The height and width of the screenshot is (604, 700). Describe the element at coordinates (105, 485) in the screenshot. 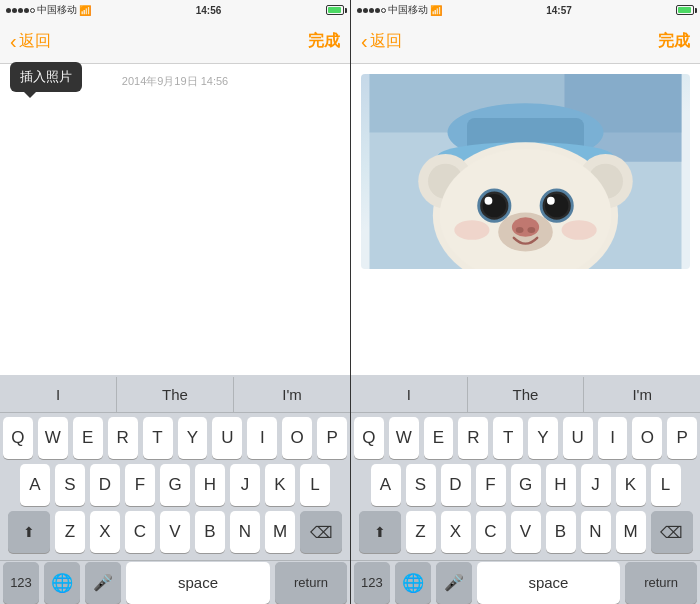

I see `key-d-left: D` at that location.